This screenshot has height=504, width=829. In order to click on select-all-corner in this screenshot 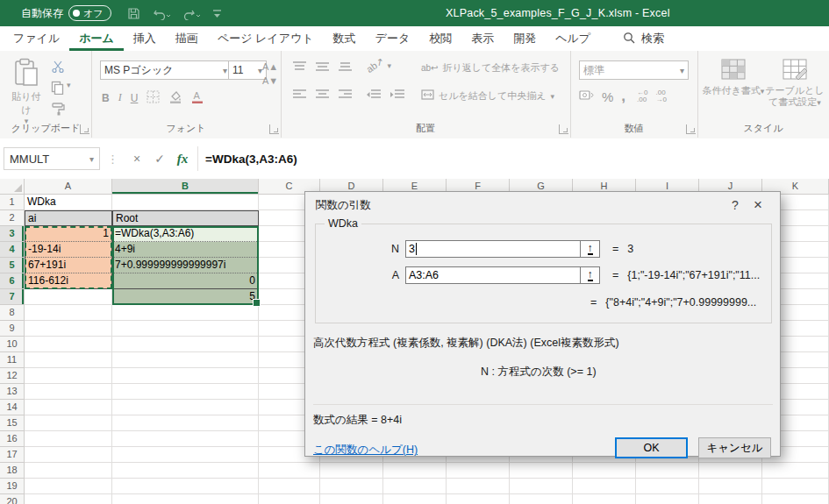, I will do `click(12, 187)`.